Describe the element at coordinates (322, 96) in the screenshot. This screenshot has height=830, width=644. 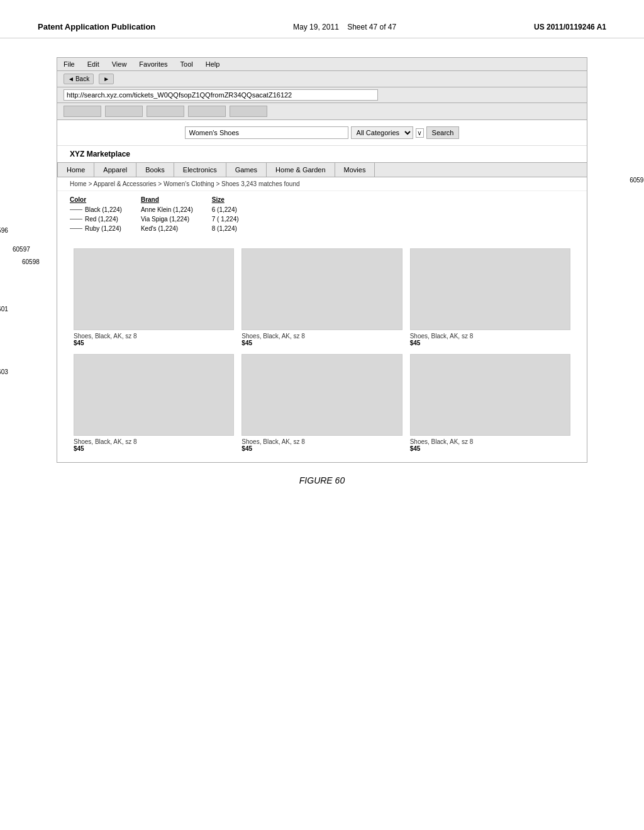
I see `url-bar-row` at that location.